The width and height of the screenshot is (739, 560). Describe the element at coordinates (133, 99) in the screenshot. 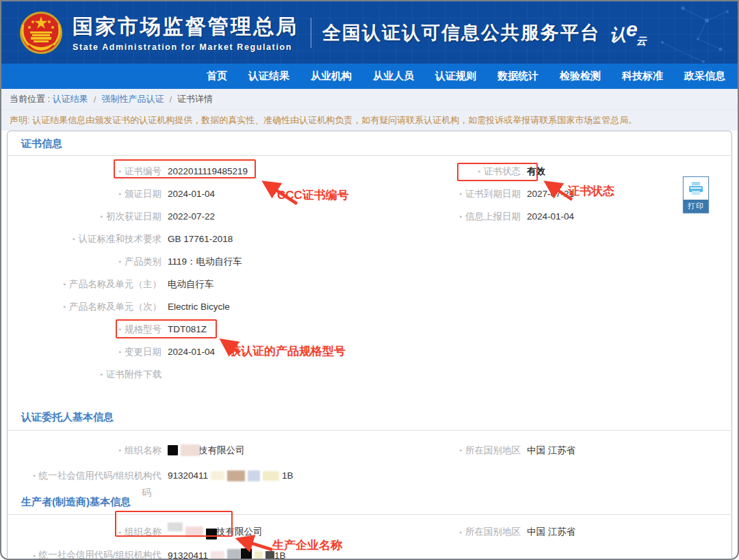

I see `breadcrumb-link-ccc: 强制性产品认证` at that location.